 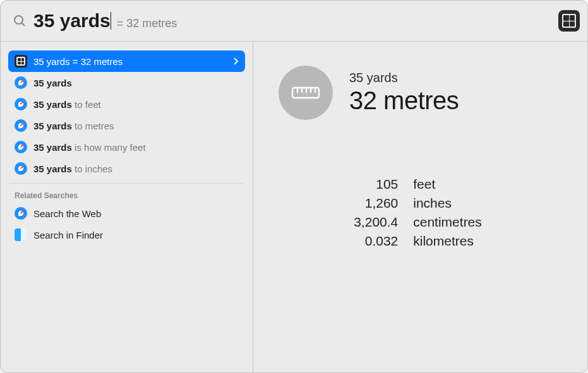 What do you see at coordinates (293, 21) in the screenshot?
I see `search-field: 35 yards = 32 metres` at bounding box center [293, 21].